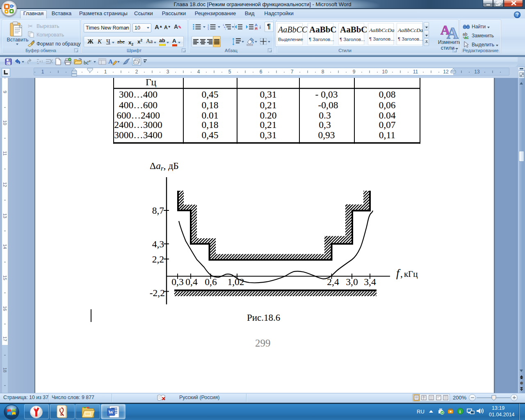 The height and width of the screenshot is (420, 525). I want to click on svg-text: 0,08, so click(387, 94).